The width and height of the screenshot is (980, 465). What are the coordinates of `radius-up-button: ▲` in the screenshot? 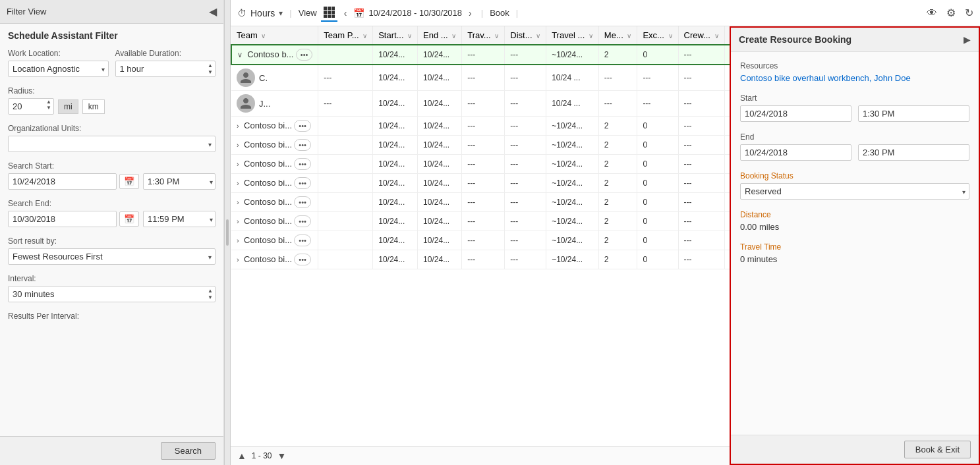 It's located at (49, 101).